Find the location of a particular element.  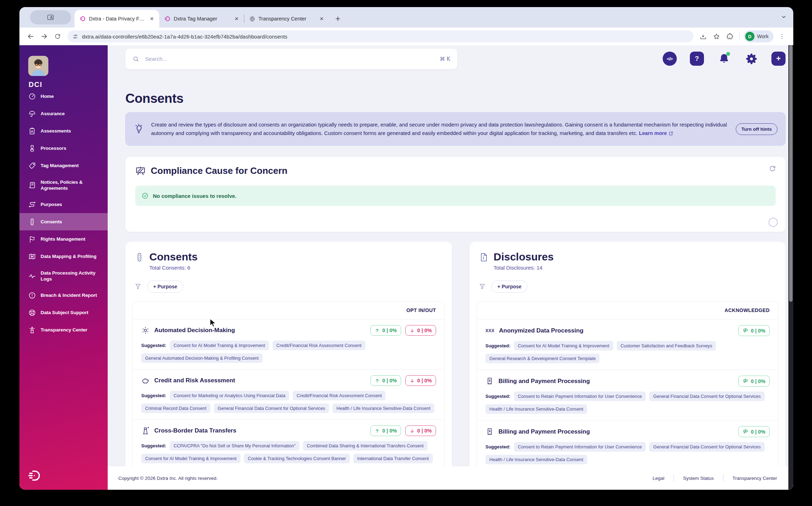

list-row: Cross-Border Data Transfers0 | 0%0 | 0%S… is located at coordinates (289, 447).